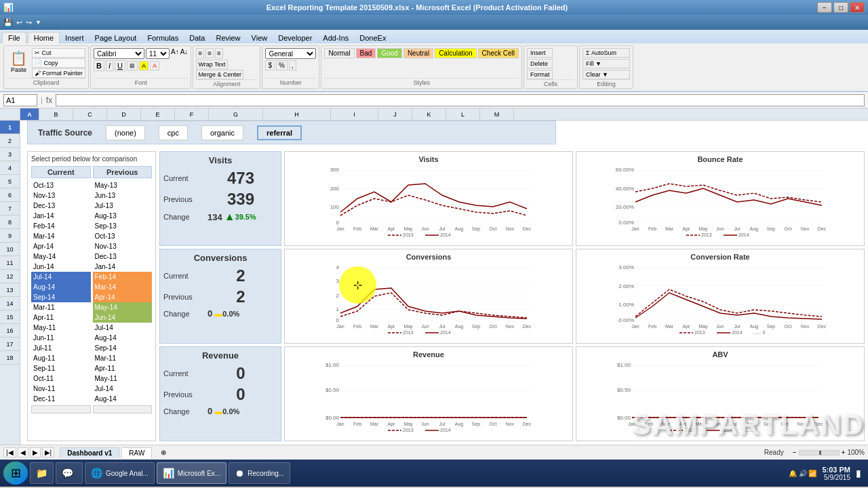 The width and height of the screenshot is (868, 488). Describe the element at coordinates (125, 133) in the screenshot. I see `traffic-none-option: (none)` at that location.